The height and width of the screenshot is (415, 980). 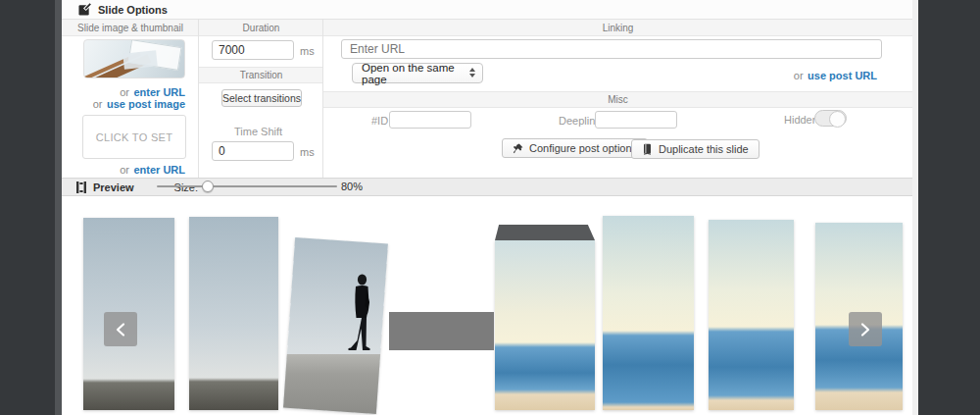 I want to click on slide-url-input, so click(x=612, y=49).